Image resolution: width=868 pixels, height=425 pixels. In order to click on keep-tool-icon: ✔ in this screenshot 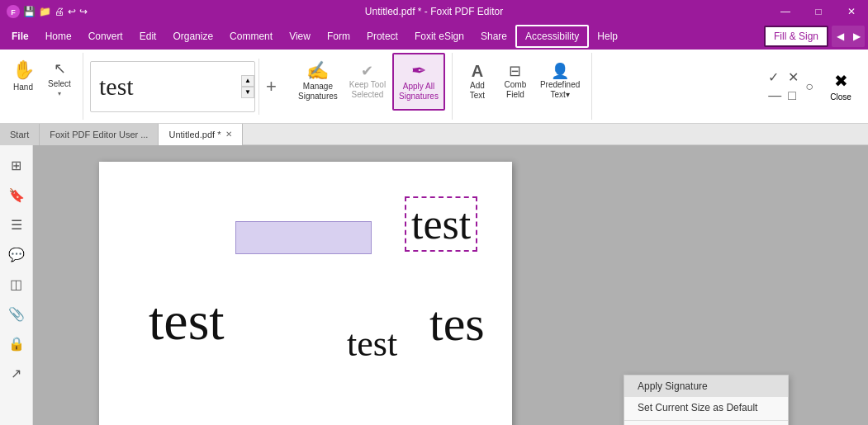, I will do `click(367, 71)`.